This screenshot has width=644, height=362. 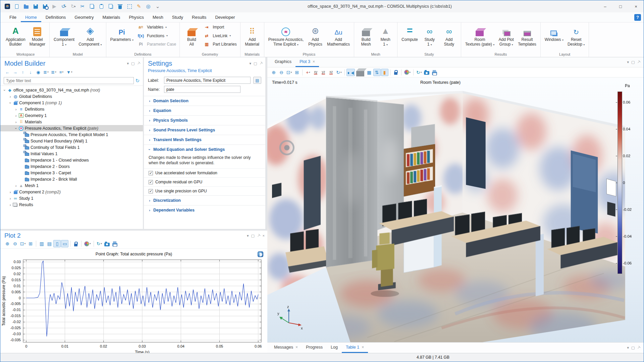 What do you see at coordinates (331, 72) in the screenshot?
I see `view-xz-button: xz` at bounding box center [331, 72].